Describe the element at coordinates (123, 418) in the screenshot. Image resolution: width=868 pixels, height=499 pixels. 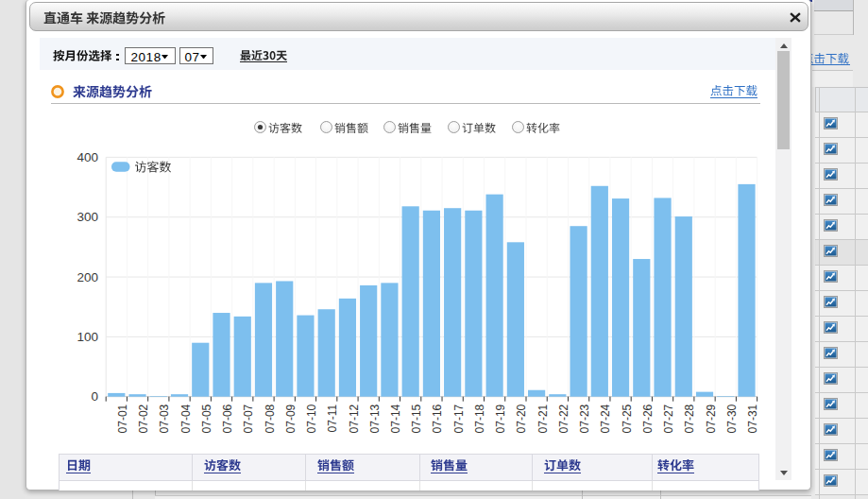
I see `svg-text: 07-01` at that location.